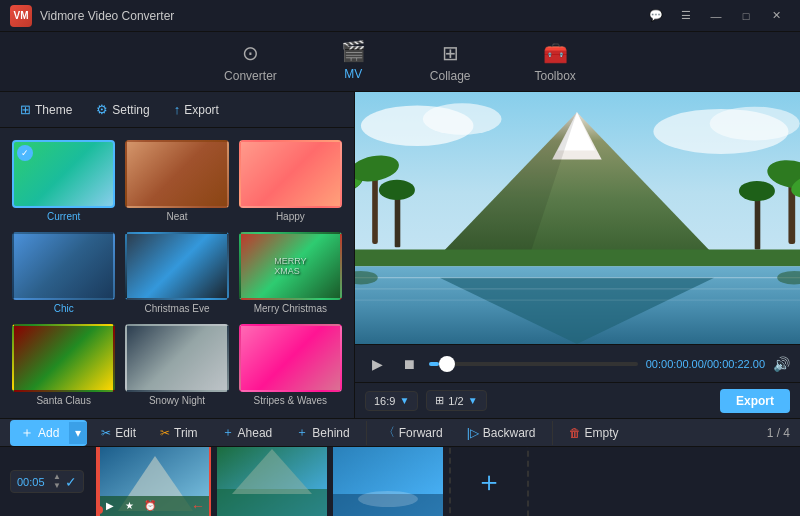  Describe the element at coordinates (196, 110) in the screenshot. I see `export-subnav-button: ↑ Export` at that location.